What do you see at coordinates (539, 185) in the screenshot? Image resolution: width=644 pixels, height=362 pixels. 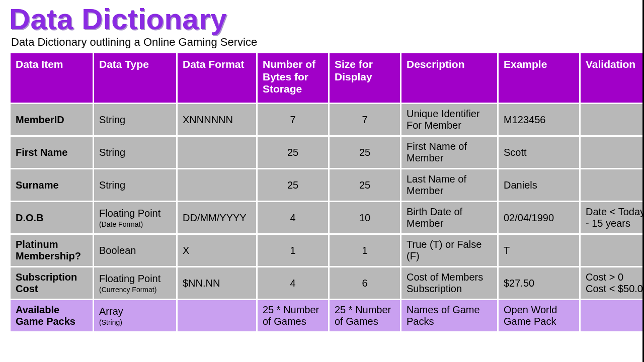 I see `cell-example: Daniels` at bounding box center [539, 185].